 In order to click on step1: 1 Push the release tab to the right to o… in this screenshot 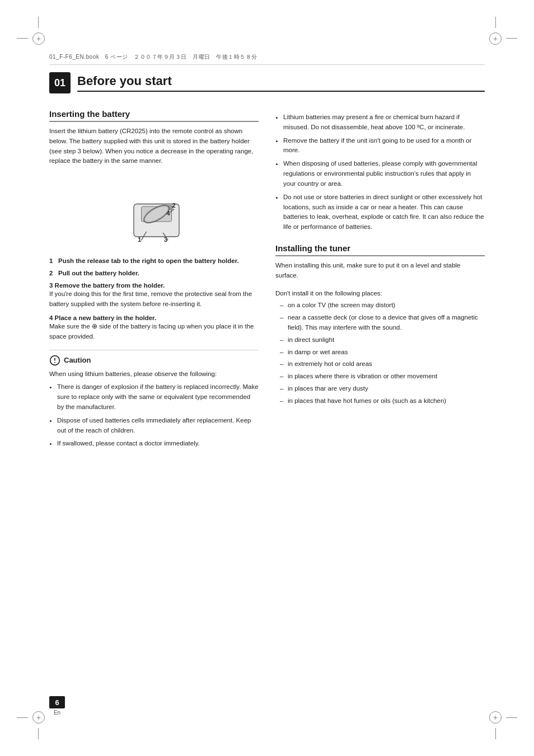, I will do `click(154, 261)`.